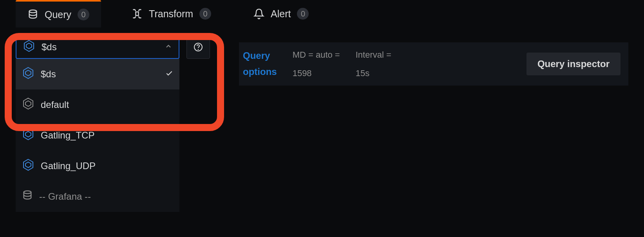 This screenshot has height=237, width=644. Describe the element at coordinates (58, 14) in the screenshot. I see `tab-query: Query 0` at that location.